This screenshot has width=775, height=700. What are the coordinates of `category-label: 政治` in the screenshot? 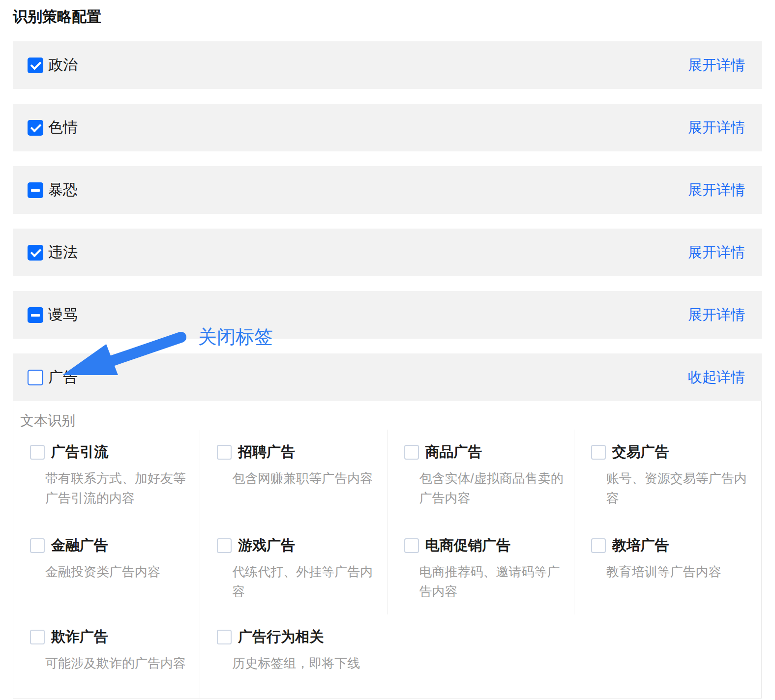 It's located at (63, 65).